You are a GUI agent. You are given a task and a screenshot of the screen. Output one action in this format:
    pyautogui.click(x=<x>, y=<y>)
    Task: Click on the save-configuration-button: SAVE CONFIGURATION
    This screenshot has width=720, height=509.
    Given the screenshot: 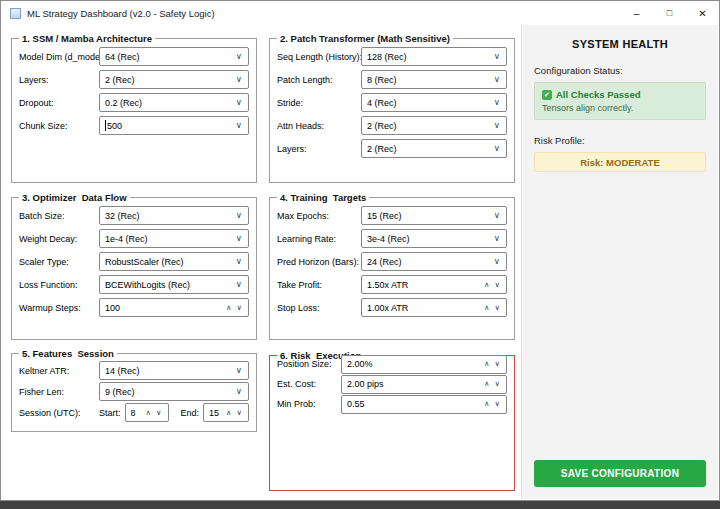 What is the action you would take?
    pyautogui.click(x=620, y=474)
    